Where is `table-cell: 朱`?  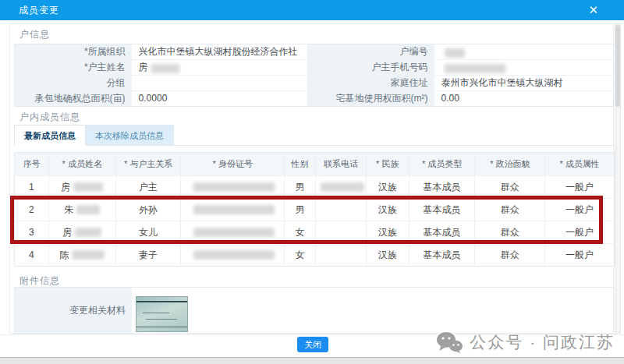
table-cell: 朱 is located at coordinates (83, 210).